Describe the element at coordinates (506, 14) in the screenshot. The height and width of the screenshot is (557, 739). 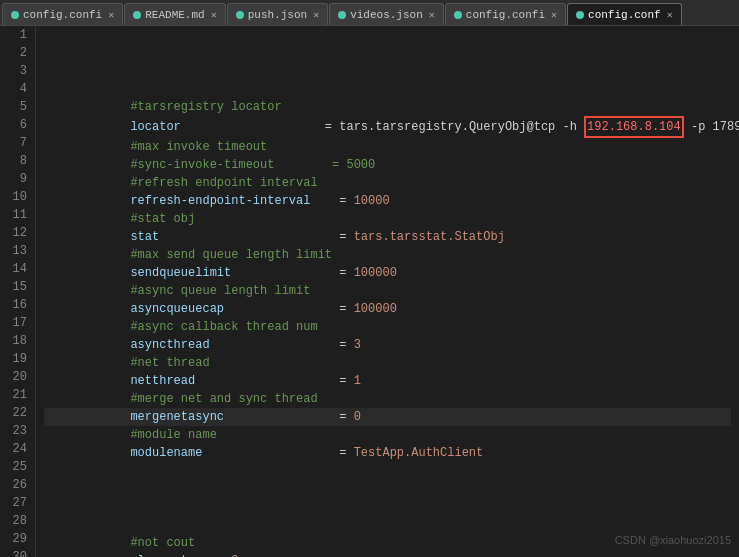
I see `tab-tab5: config.confi✕` at that location.